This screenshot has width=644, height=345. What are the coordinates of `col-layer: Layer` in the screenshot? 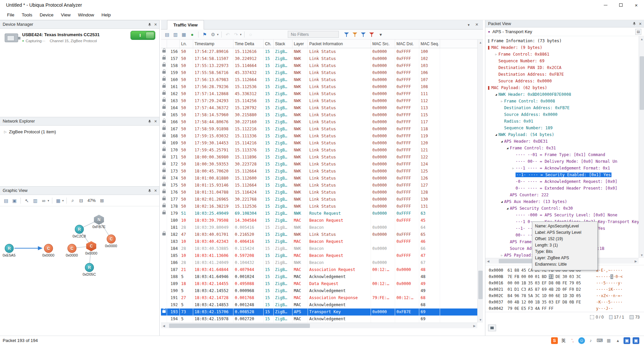 It's located at (300, 44).